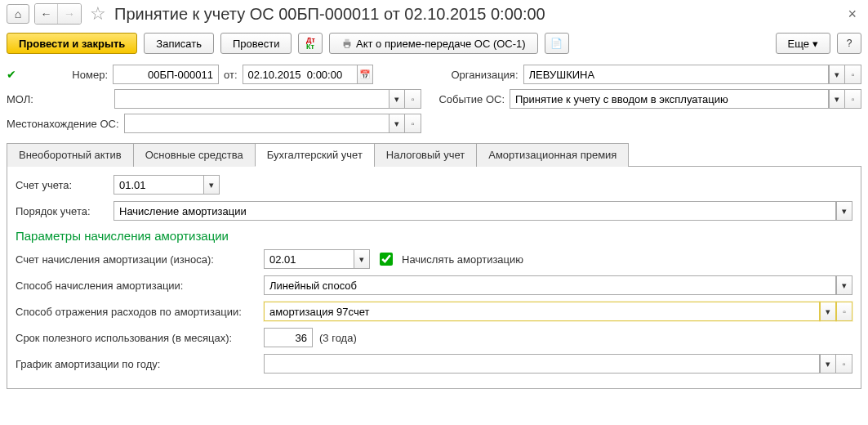  Describe the element at coordinates (47, 14) in the screenshot. I see `back-button: ←` at that location.